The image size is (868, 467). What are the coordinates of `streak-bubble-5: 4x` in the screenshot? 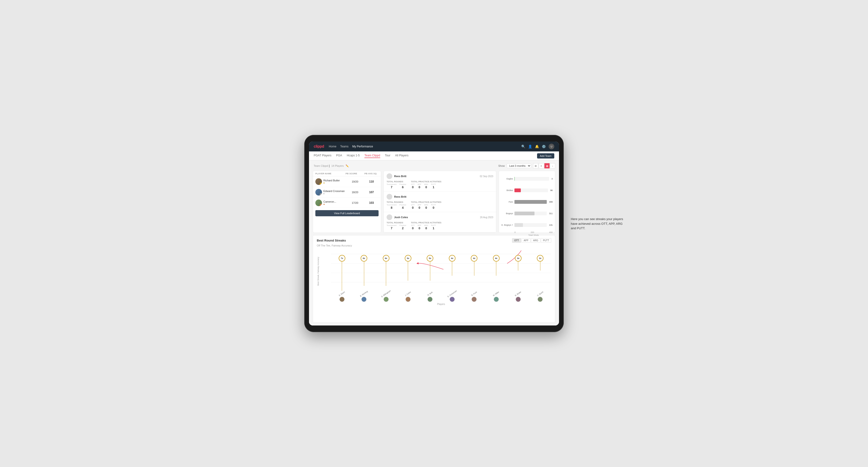 It's located at (452, 258).